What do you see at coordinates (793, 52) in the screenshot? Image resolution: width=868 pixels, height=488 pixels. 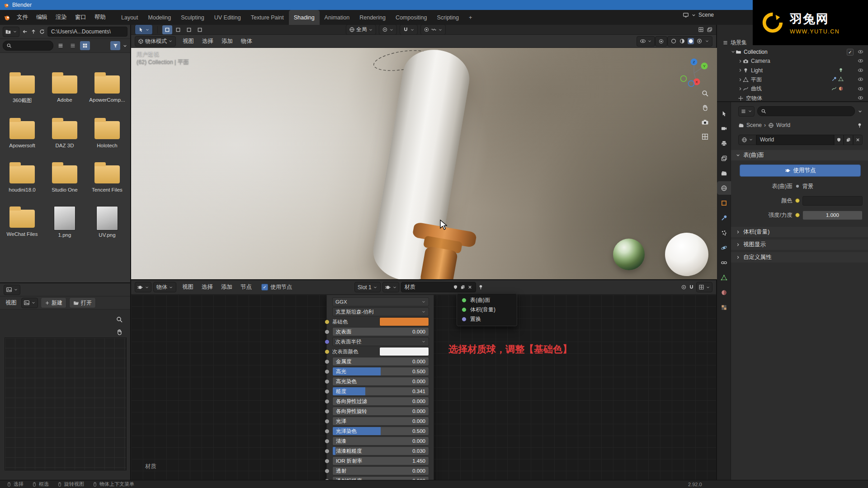 I see `outliner-row: Collection✓` at bounding box center [793, 52].